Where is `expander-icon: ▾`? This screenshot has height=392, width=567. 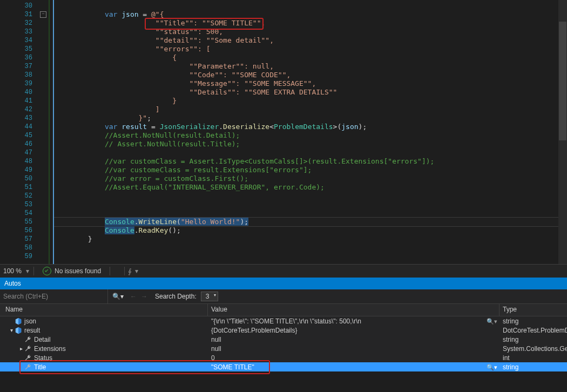 expander-icon: ▾ is located at coordinates (11, 330).